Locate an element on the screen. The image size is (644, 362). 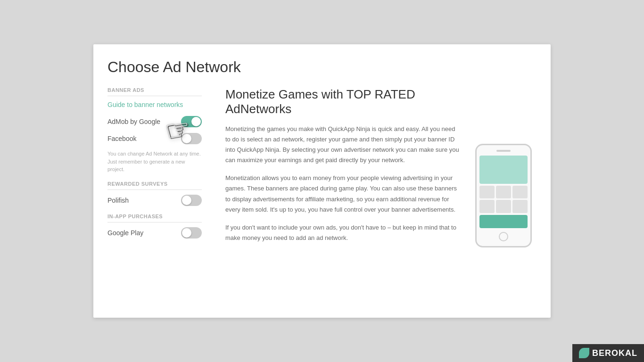
admob-toggle is located at coordinates (191, 122).